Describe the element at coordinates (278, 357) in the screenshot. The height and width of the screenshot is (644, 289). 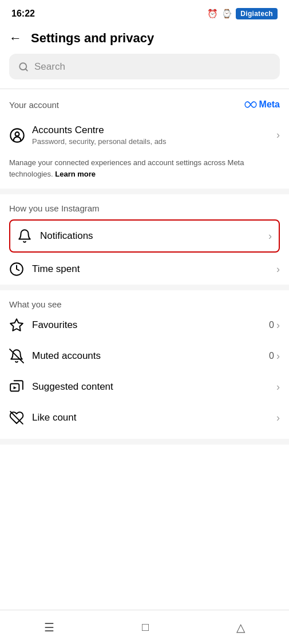
I see `muted-accounts-chevron: ›` at that location.